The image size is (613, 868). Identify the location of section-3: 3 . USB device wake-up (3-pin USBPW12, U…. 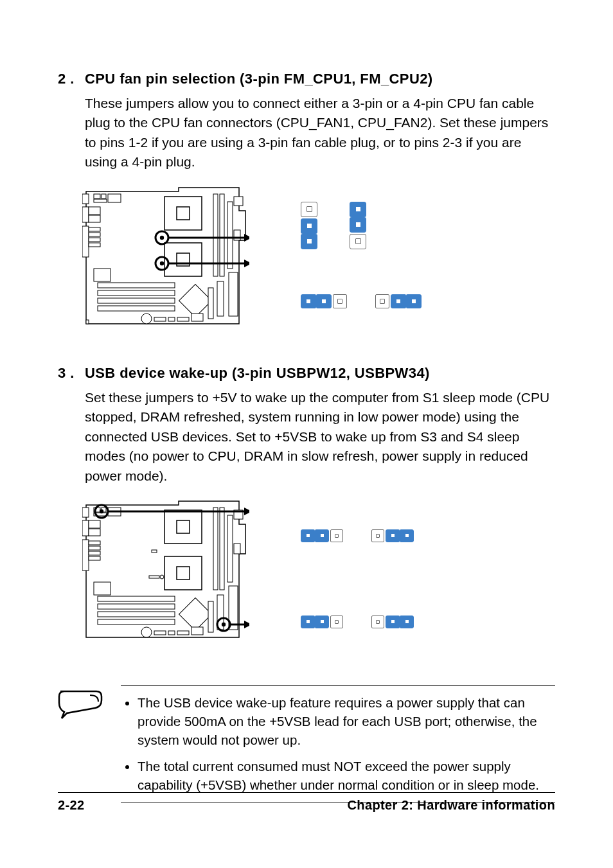
(306, 425).